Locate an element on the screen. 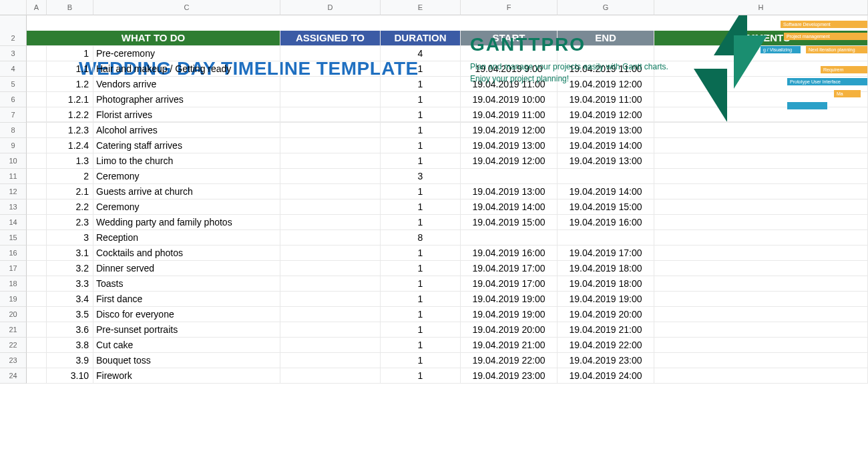  row-header-7: 7 is located at coordinates (13, 115).